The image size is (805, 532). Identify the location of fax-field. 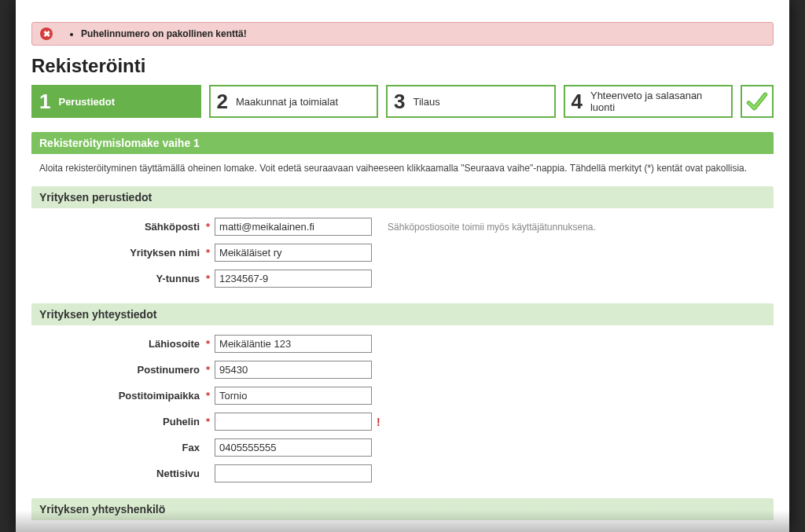
(293, 448).